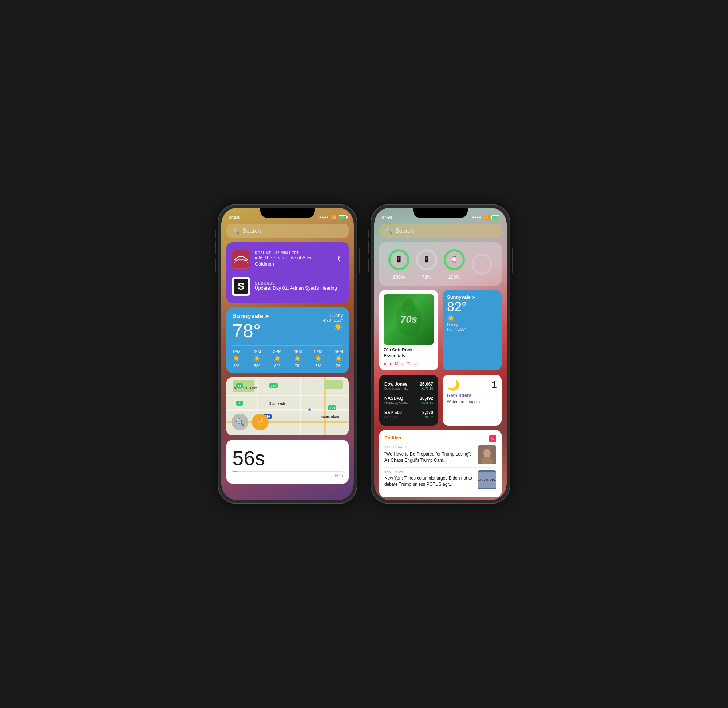  What do you see at coordinates (429, 447) in the screenshot?
I see `news-source-1: VANITY FAIR` at bounding box center [429, 447].